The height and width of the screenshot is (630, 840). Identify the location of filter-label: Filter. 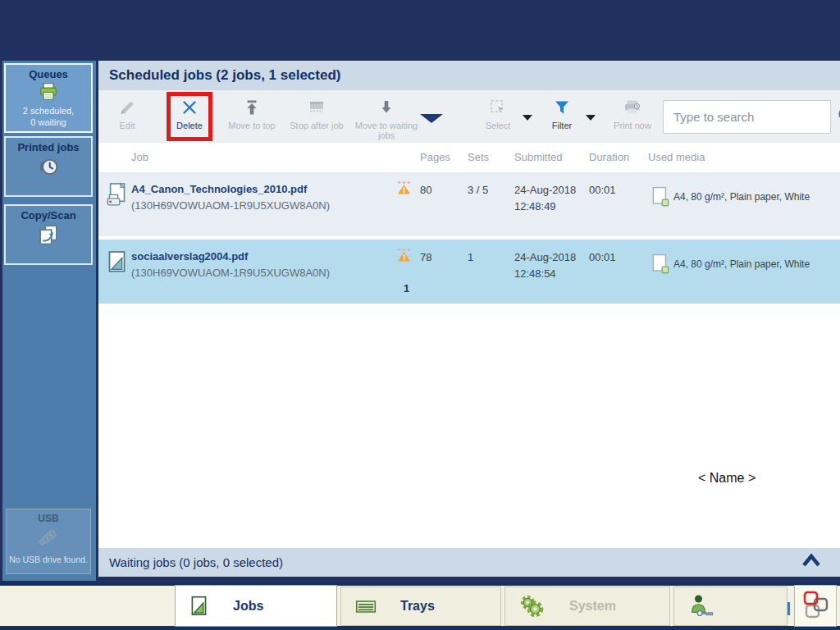
(562, 126).